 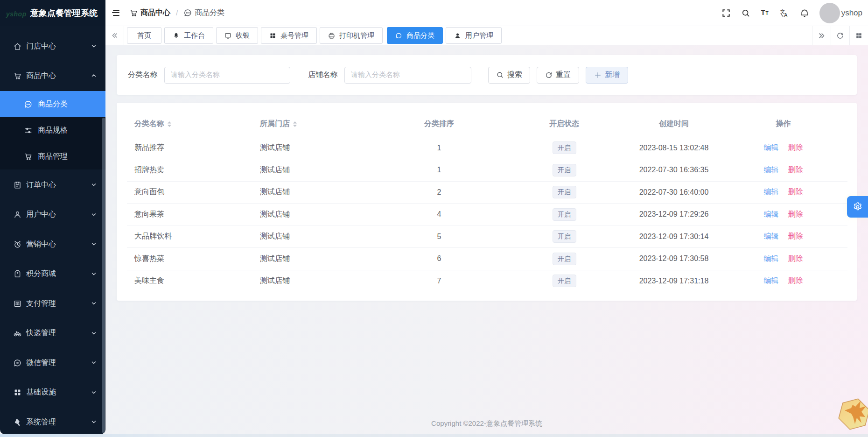 What do you see at coordinates (786, 15) in the screenshot?
I see `svg-text: A` at bounding box center [786, 15].